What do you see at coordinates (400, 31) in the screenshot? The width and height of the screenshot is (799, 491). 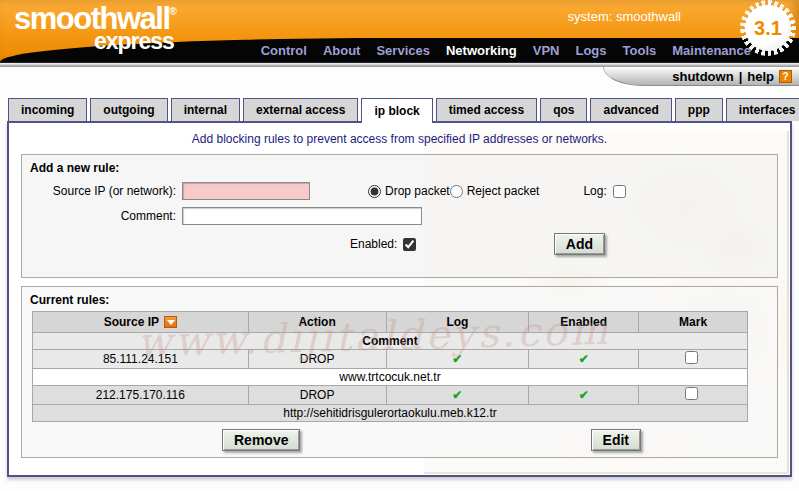 I see `header: smoothwall® express system: smoothwall C…` at bounding box center [400, 31].